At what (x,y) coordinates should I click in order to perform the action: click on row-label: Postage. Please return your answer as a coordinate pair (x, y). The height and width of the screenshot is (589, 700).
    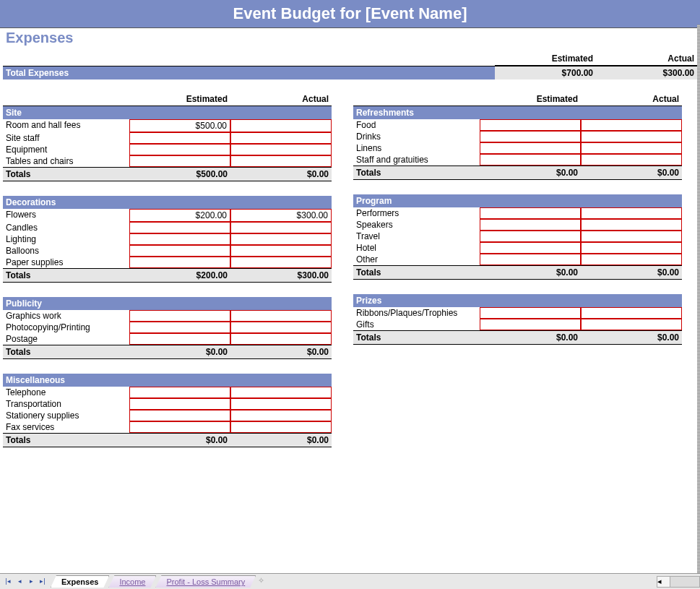
    Looking at the image, I should click on (66, 339).